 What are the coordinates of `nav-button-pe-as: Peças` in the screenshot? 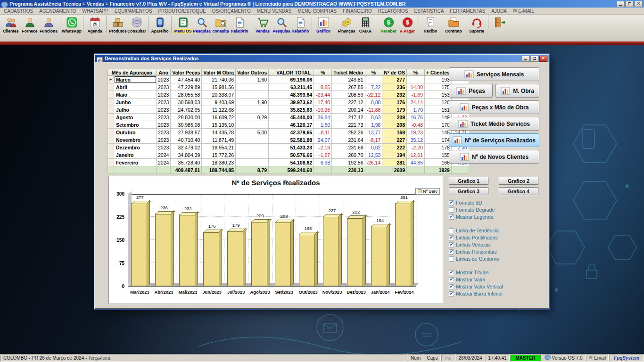 It's located at (471, 90).